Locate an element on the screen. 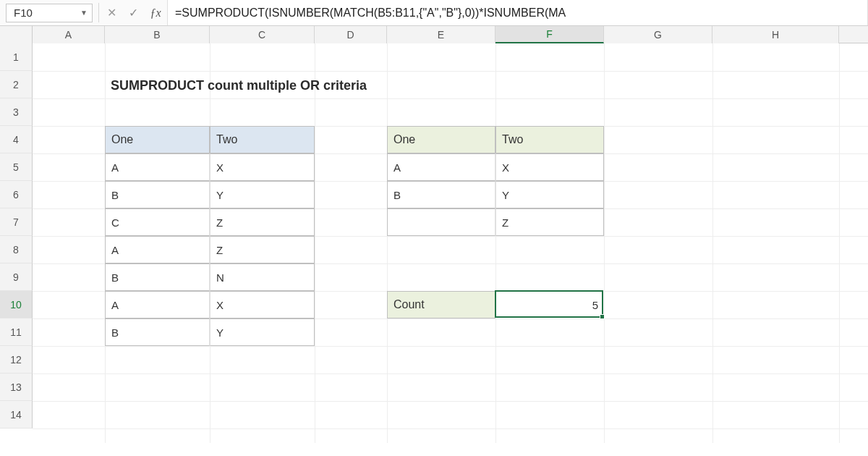  cancel-formula-button: ✕ is located at coordinates (111, 13).